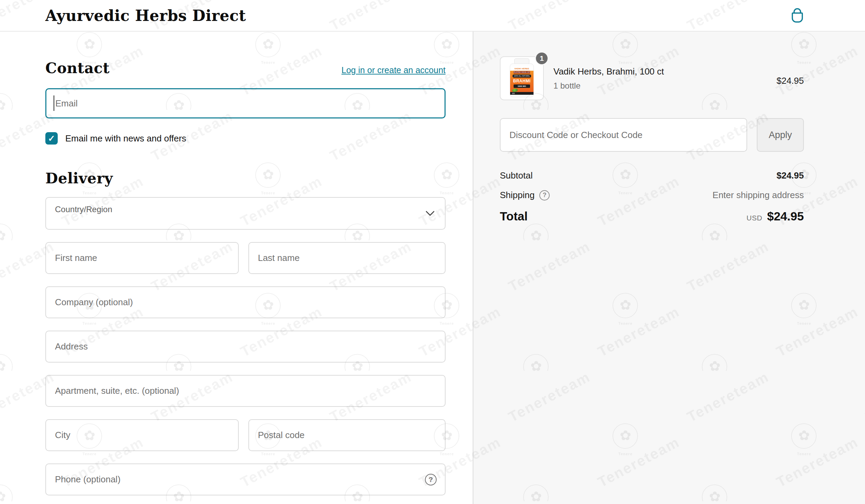 The width and height of the screenshot is (865, 504). I want to click on contact-heading: Contact, so click(78, 68).